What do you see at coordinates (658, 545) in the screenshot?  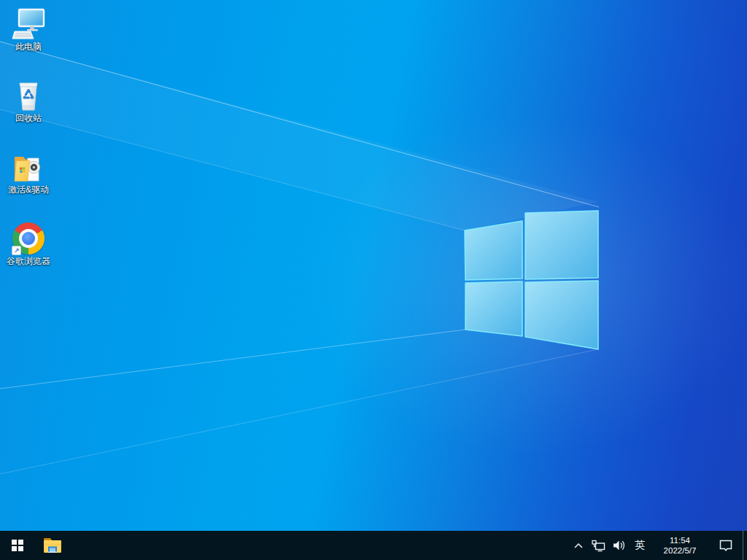 I see `system-tray: 英 11:54 2022/5/7` at bounding box center [658, 545].